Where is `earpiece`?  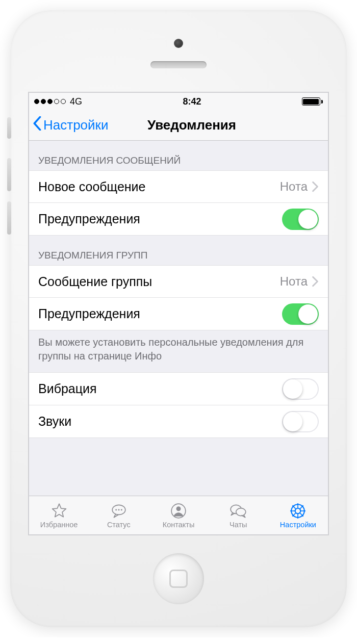
earpiece is located at coordinates (178, 65).